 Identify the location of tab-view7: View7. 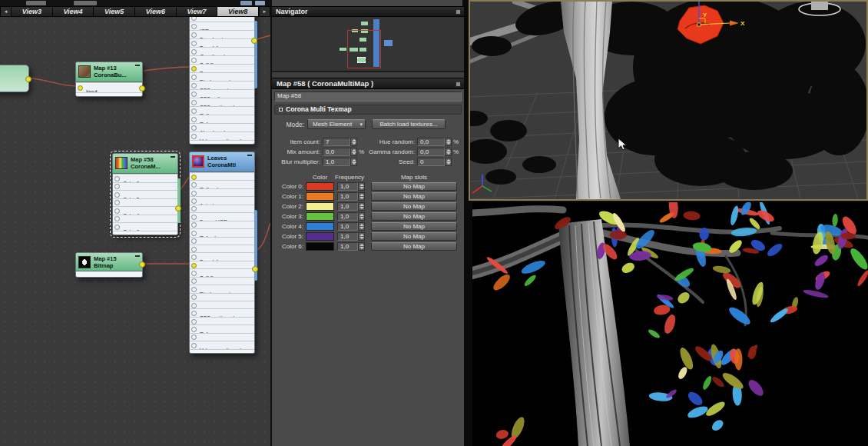
(197, 12).